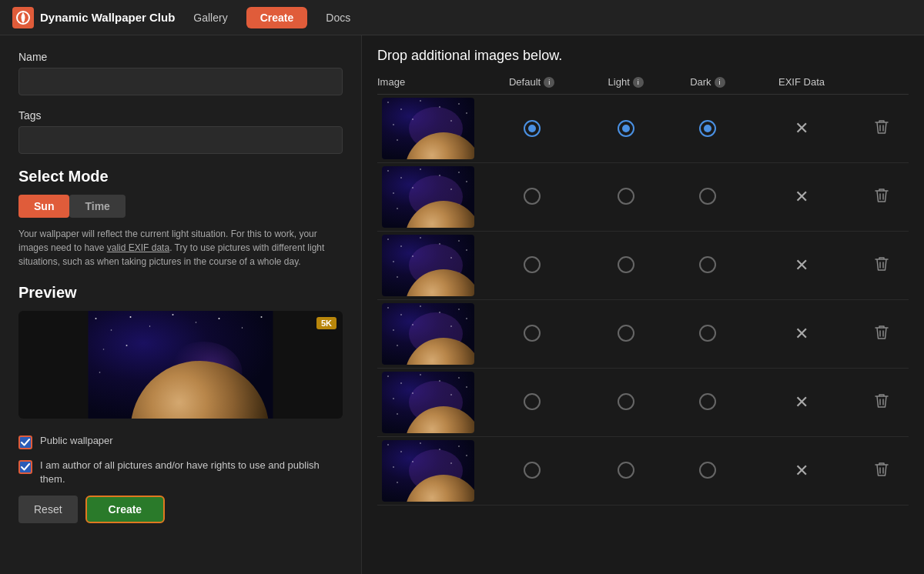 The height and width of the screenshot is (574, 924). I want to click on light-cell, so click(625, 471).